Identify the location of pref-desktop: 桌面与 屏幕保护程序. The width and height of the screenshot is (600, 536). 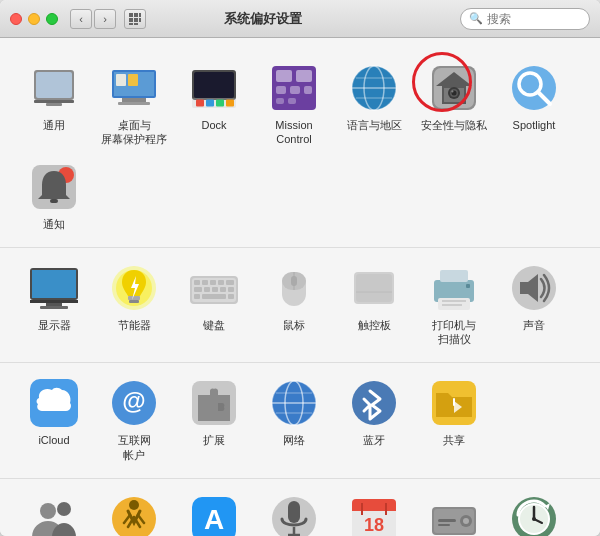
(134, 104).